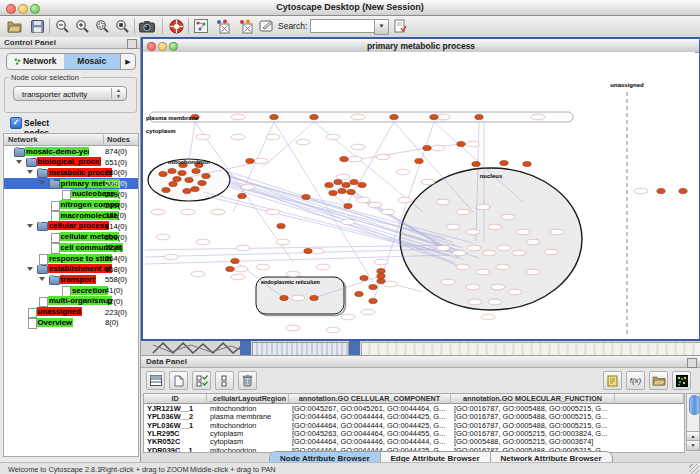 This screenshot has width=700, height=474. I want to click on tree-row: secretion41(0), so click(71, 290).